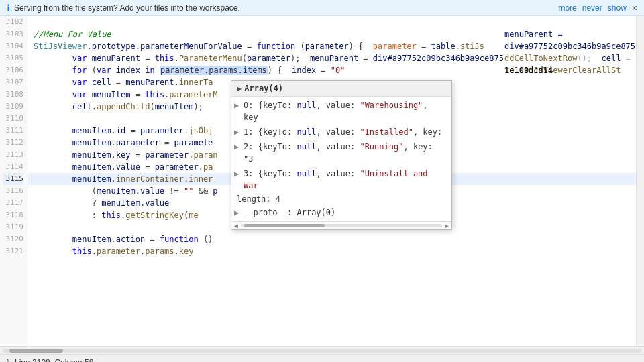 The image size is (644, 362). Describe the element at coordinates (332, 34) in the screenshot. I see `code-line-3103: //Menu For Value` at that location.